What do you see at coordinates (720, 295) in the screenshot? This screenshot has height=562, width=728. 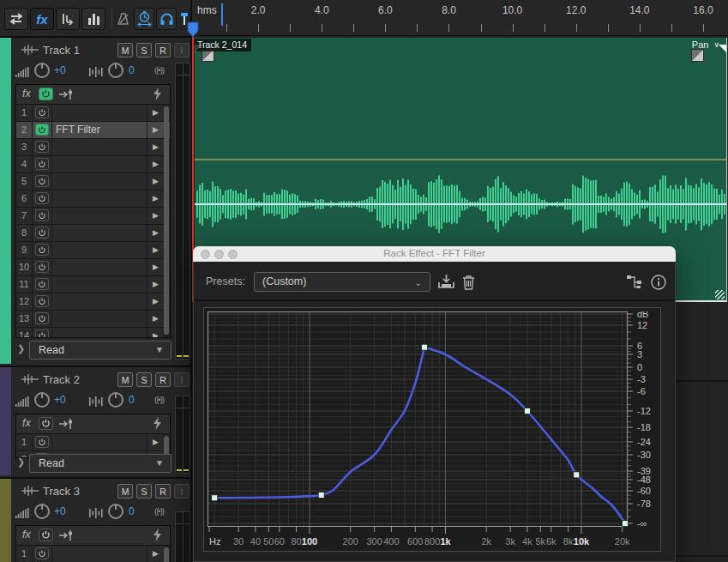 I see `clip-resize-handle` at bounding box center [720, 295].